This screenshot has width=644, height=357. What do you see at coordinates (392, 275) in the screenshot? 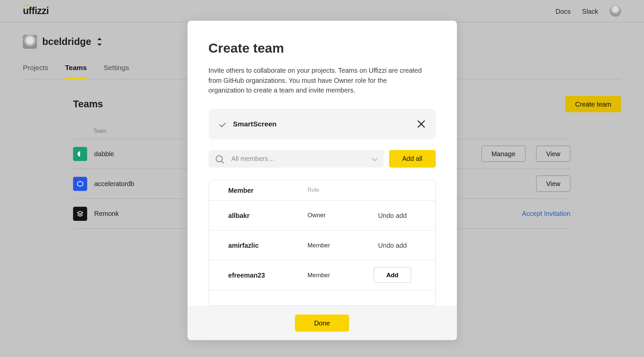
I see `add-member-button: Add` at bounding box center [392, 275].